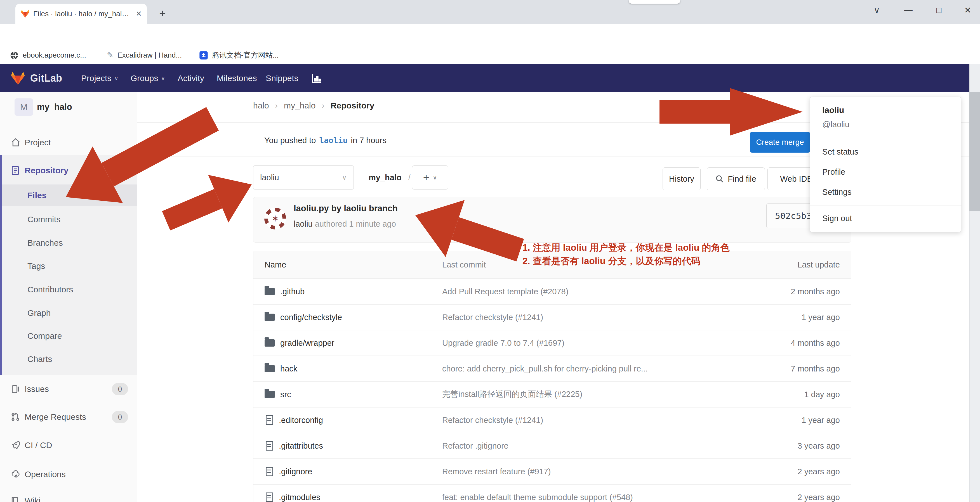  Describe the element at coordinates (81, 14) in the screenshot. I see `browser-tab: Files · laoliu · halo / my_halo · ( ✕` at that location.